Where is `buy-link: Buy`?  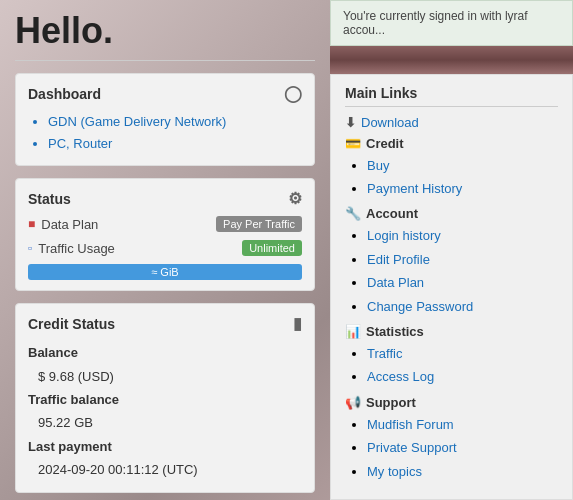 buy-link: Buy is located at coordinates (378, 166).